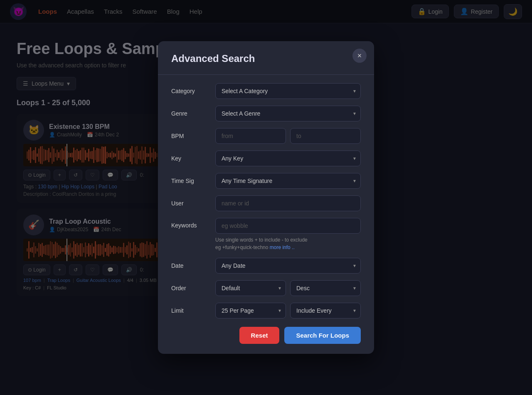  Describe the element at coordinates (266, 288) in the screenshot. I see `order-row: Order Default ▾ Desc ▾` at that location.